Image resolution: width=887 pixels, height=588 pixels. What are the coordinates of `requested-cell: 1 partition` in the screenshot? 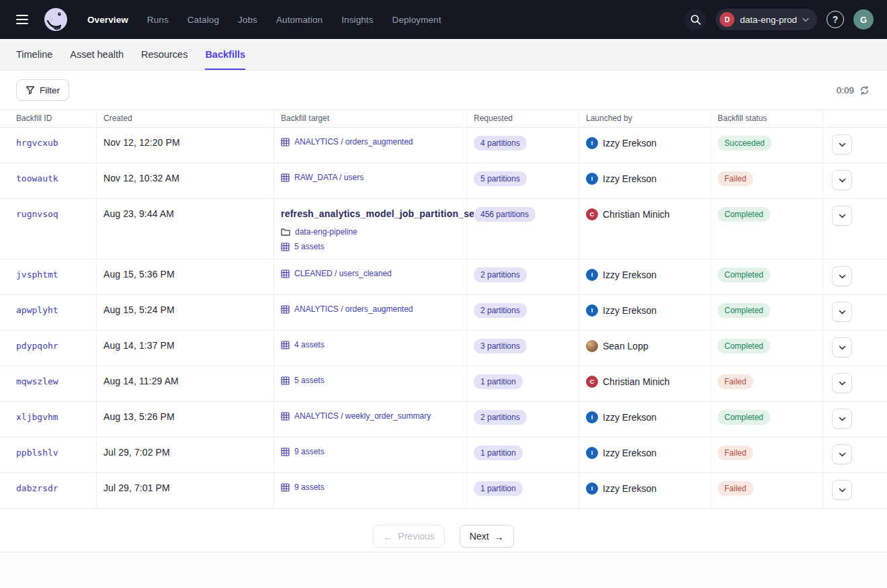 It's located at (523, 491).